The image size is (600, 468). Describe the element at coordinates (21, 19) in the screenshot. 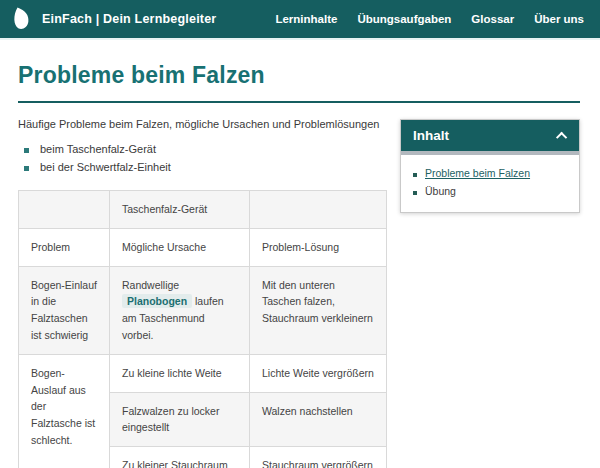

I see `drop-logo-icon` at that location.